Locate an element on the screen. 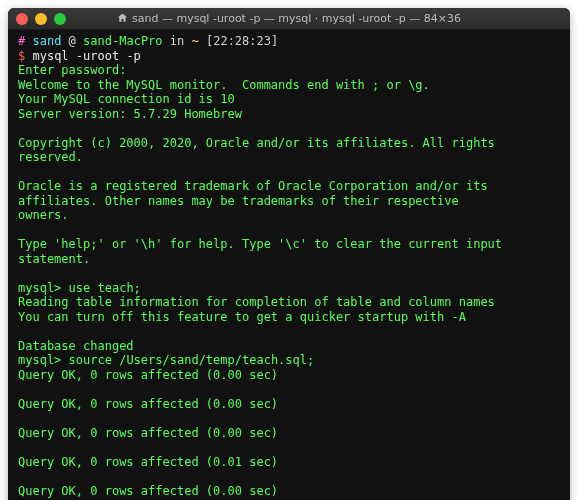 The image size is (578, 500). traffic-lights is located at coordinates (41, 19).